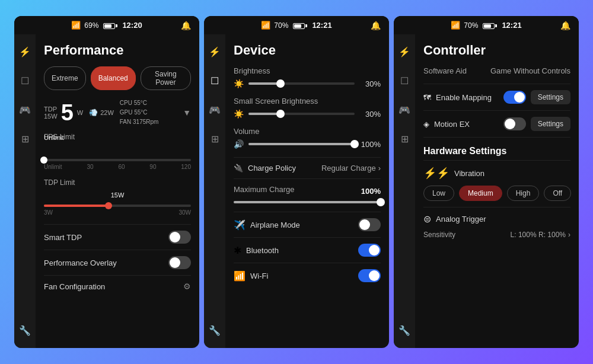  I want to click on device-sidebar-display: ☐, so click(215, 81).